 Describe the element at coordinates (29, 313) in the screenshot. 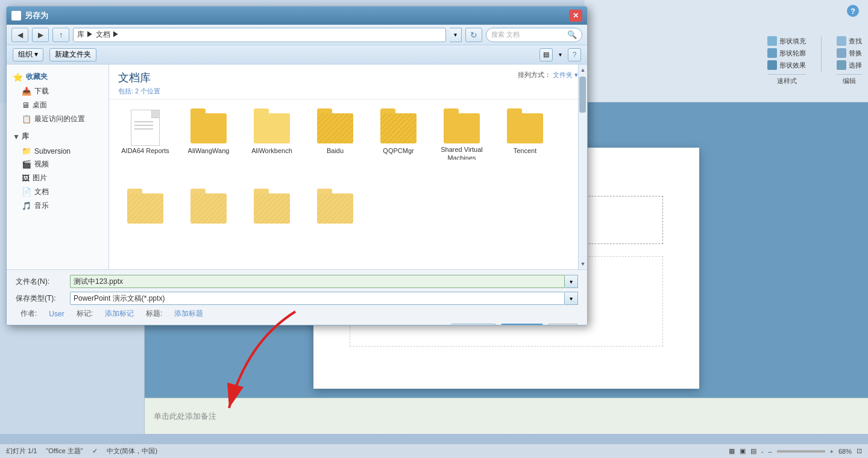

I see `author-label: 作者:` at that location.